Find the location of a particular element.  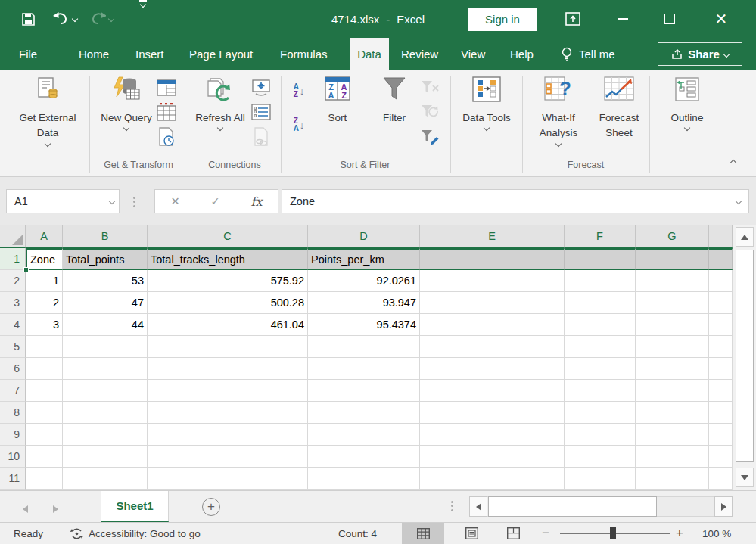

scroll-up-button is located at coordinates (745, 237).